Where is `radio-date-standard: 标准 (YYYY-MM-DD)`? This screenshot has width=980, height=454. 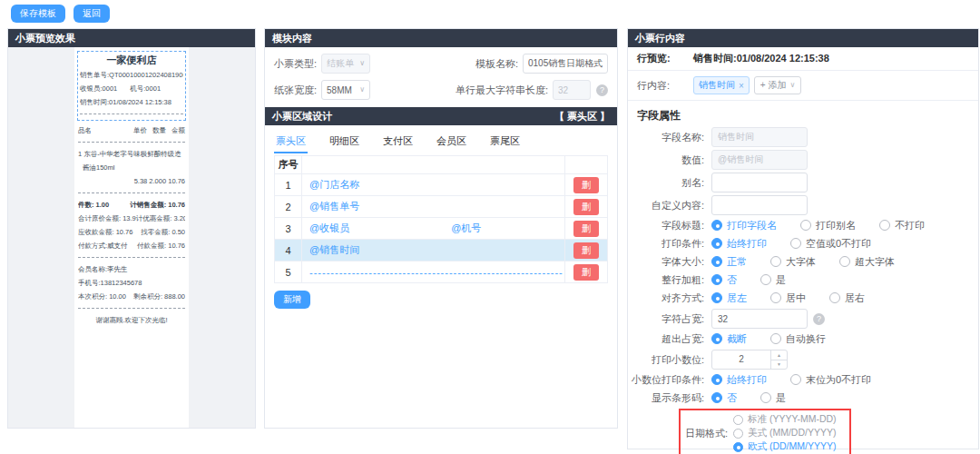 radio-date-standard: 标准 (YYYY-MM-DD) is located at coordinates (785, 419).